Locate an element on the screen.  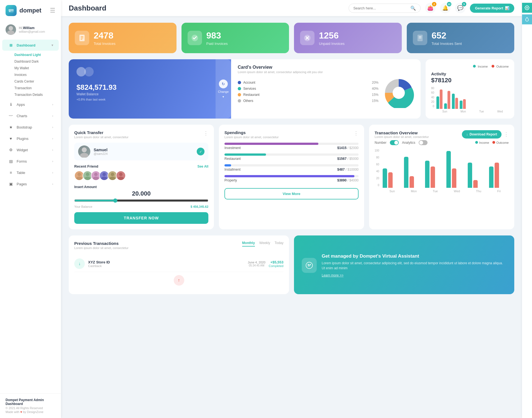
download-report-button: ↓ Download Report is located at coordinates (482, 134).